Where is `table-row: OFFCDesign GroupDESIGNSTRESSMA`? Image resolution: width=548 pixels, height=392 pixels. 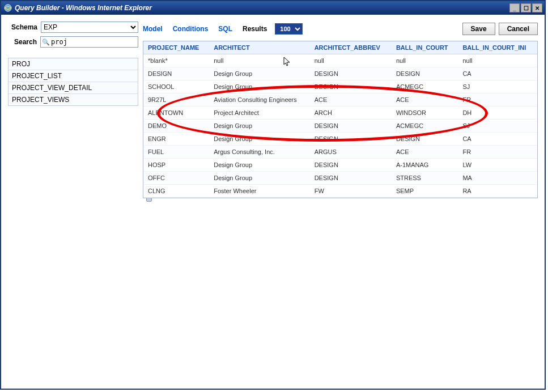 table-row: OFFCDesign GroupDESIGNSTRESSMA is located at coordinates (340, 178).